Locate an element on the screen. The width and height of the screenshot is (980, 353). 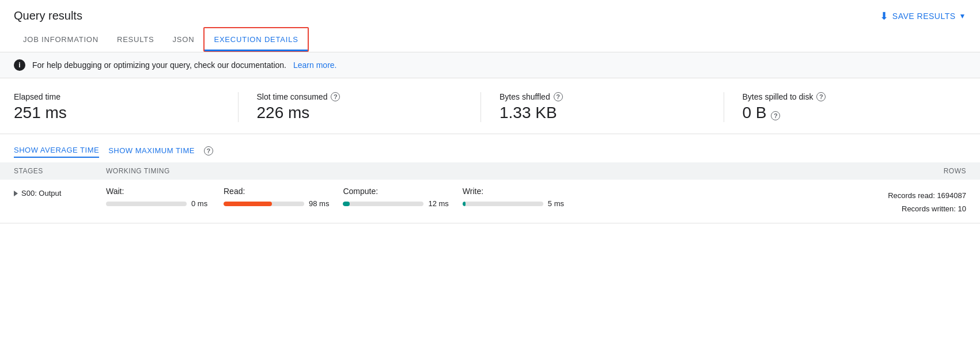
tab-execution-details: EXECUTION DETAILS is located at coordinates (256, 39).